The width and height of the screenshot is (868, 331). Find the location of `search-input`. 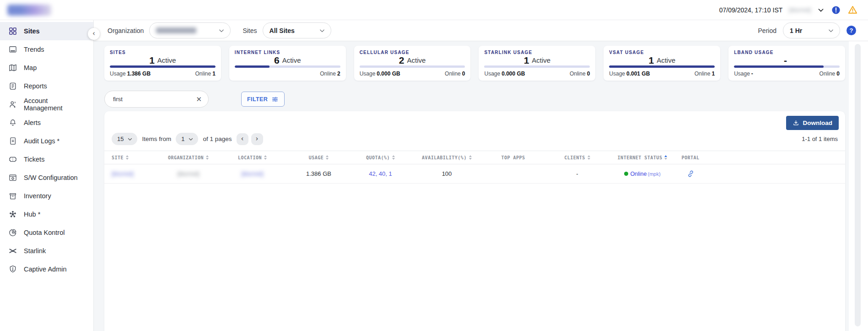

search-input is located at coordinates (154, 99).